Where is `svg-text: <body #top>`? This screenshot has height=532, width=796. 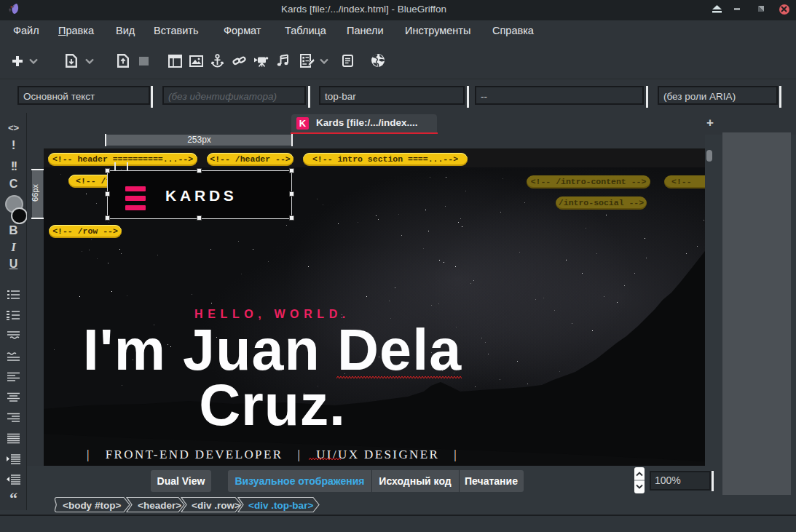
svg-text: <body #top> is located at coordinates (92, 505).